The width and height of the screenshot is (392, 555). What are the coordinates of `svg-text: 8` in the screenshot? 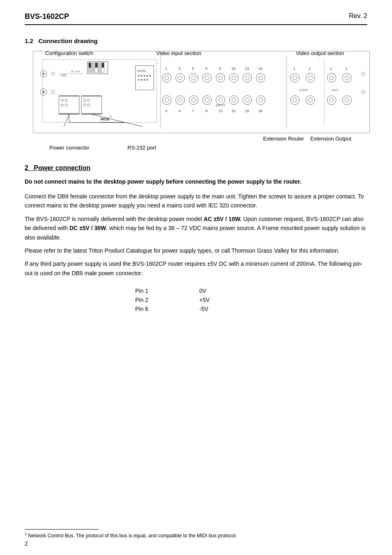 It's located at (206, 111).